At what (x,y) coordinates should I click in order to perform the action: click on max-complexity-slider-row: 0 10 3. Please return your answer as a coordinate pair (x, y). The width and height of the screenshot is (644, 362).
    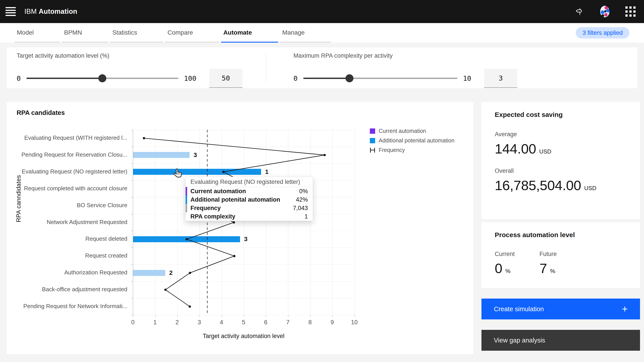
    Looking at the image, I should click on (406, 78).